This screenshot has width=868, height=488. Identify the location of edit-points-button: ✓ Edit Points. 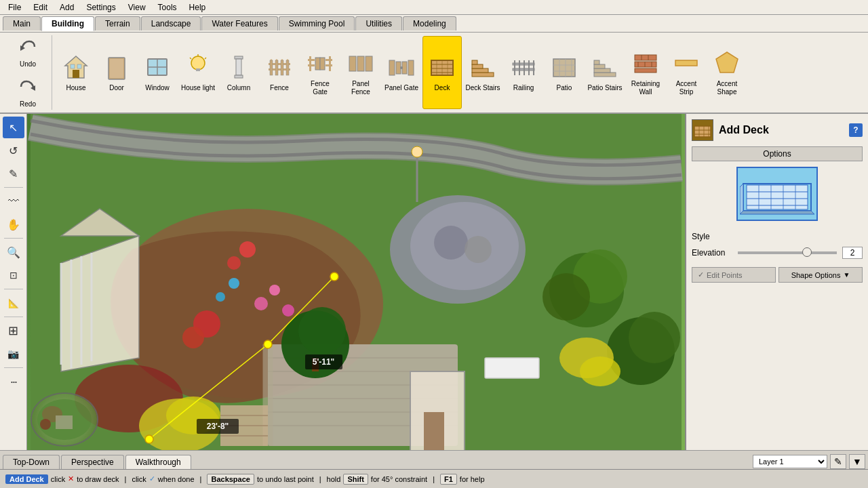
(734, 275).